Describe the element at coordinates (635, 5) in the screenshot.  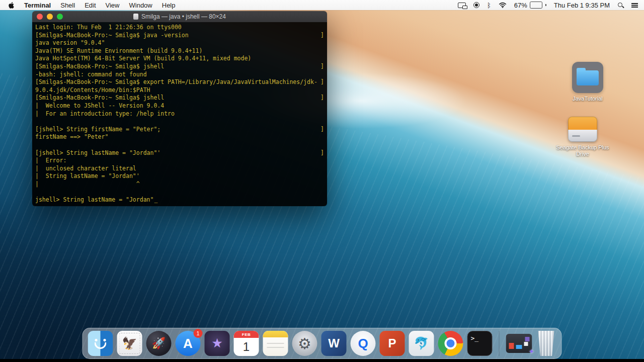
I see `notification-center-icon` at that location.